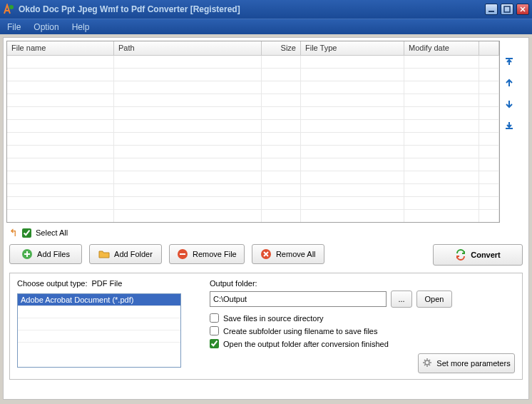  Describe the element at coordinates (281, 49) in the screenshot. I see `col-size: Size` at that location.